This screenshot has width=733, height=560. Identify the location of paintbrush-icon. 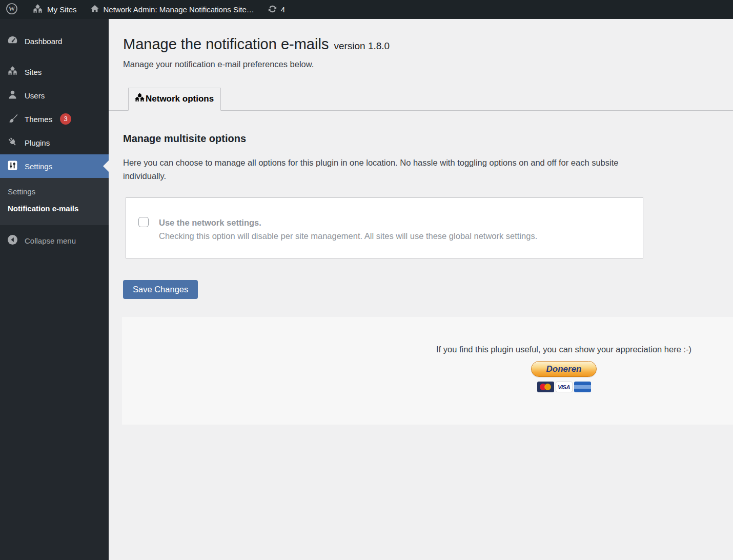
(12, 119).